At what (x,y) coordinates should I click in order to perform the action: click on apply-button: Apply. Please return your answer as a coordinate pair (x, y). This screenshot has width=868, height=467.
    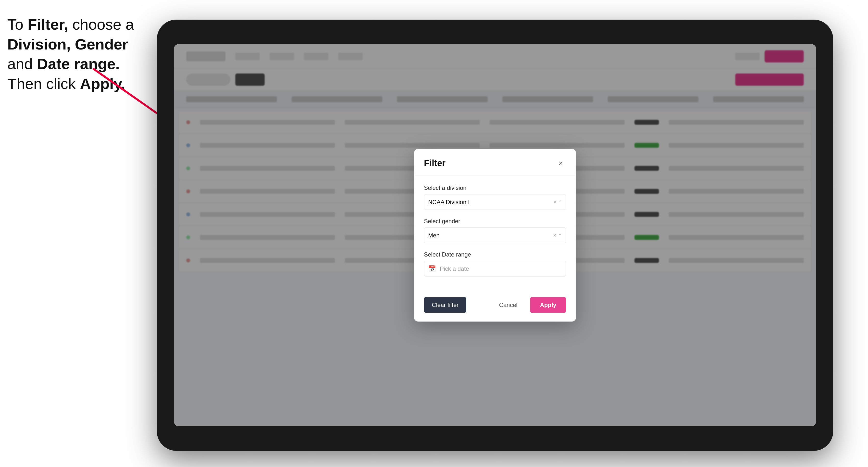
    Looking at the image, I should click on (548, 305).